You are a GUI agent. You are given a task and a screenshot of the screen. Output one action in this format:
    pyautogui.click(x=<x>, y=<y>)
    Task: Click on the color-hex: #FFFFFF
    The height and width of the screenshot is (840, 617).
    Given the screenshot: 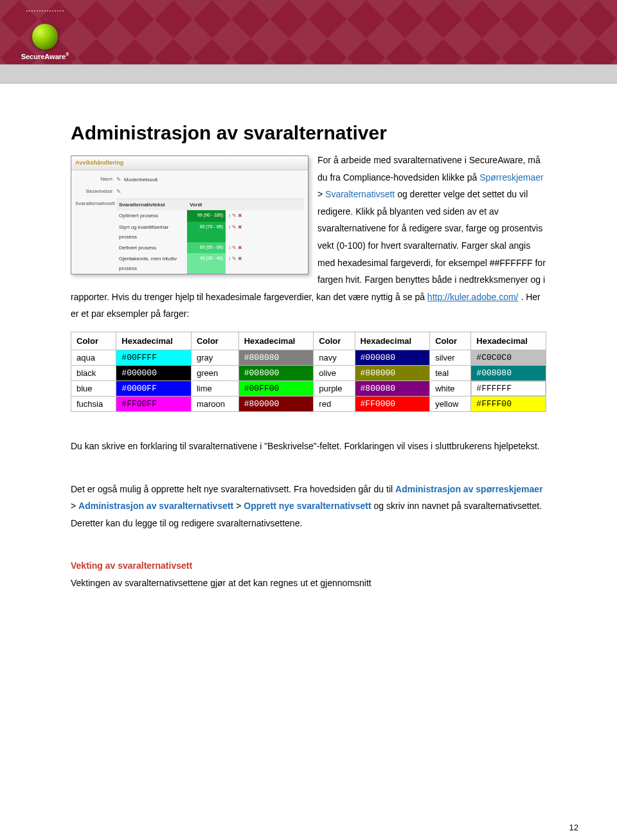 What is the action you would take?
    pyautogui.click(x=509, y=388)
    